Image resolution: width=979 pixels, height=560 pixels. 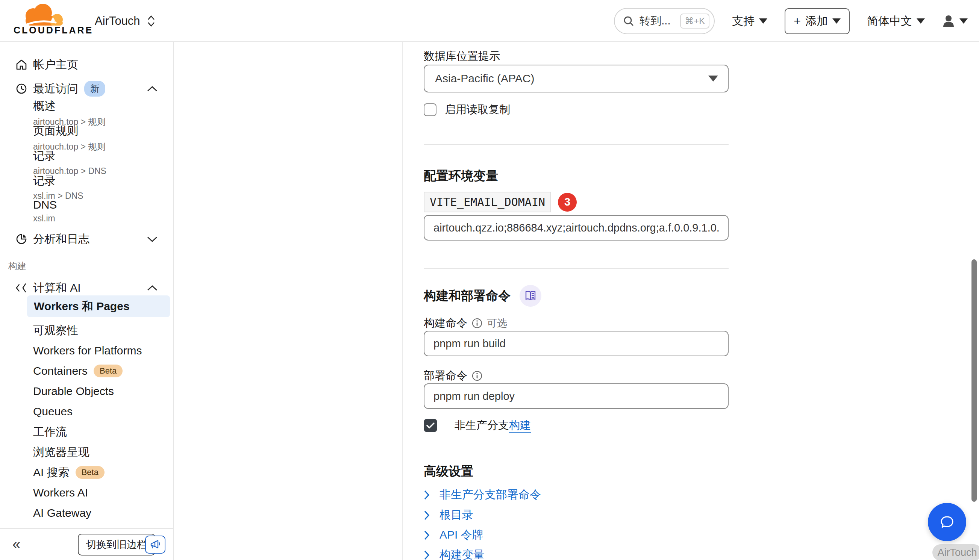 What do you see at coordinates (629, 21) in the screenshot?
I see `search-icon` at bounding box center [629, 21].